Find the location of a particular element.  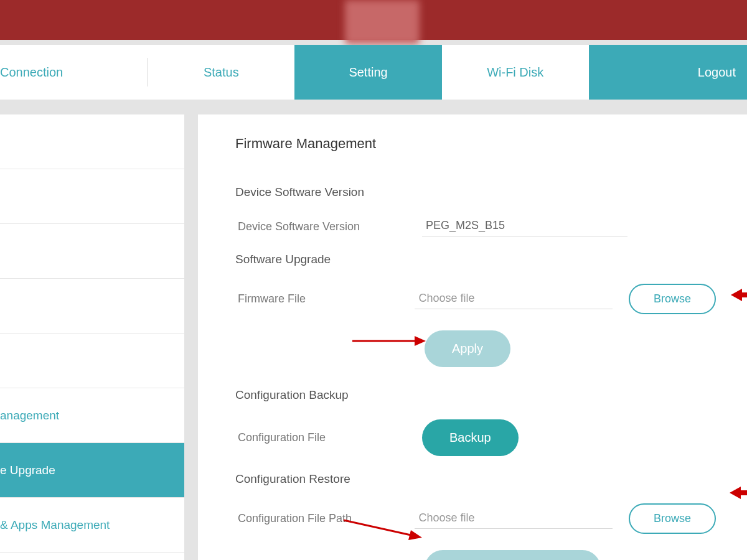

nav-label: Status is located at coordinates (222, 72).